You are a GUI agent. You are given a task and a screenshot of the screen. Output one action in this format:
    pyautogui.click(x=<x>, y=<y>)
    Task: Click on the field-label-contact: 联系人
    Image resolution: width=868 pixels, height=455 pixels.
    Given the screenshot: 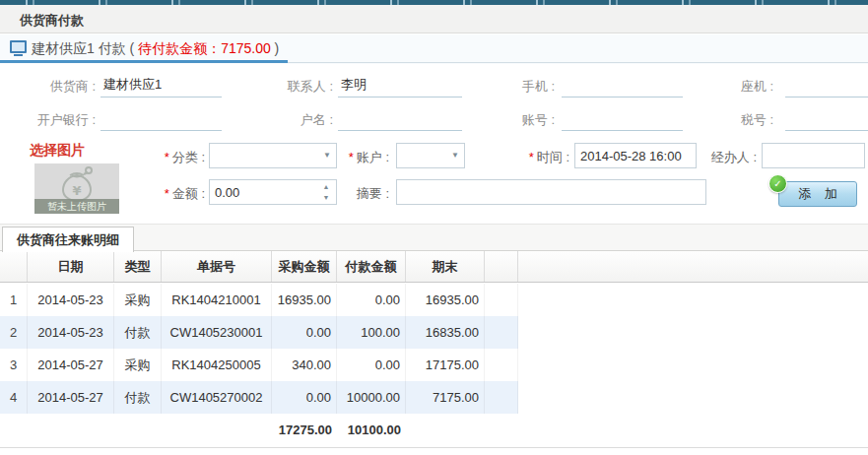 What is the action you would take?
    pyautogui.click(x=285, y=87)
    